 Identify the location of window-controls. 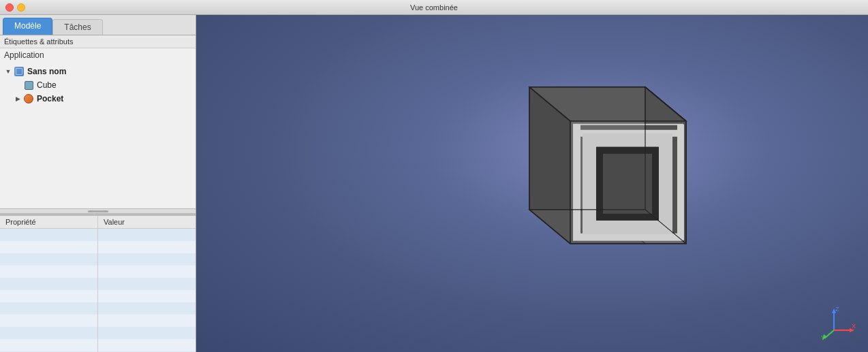
(15, 7).